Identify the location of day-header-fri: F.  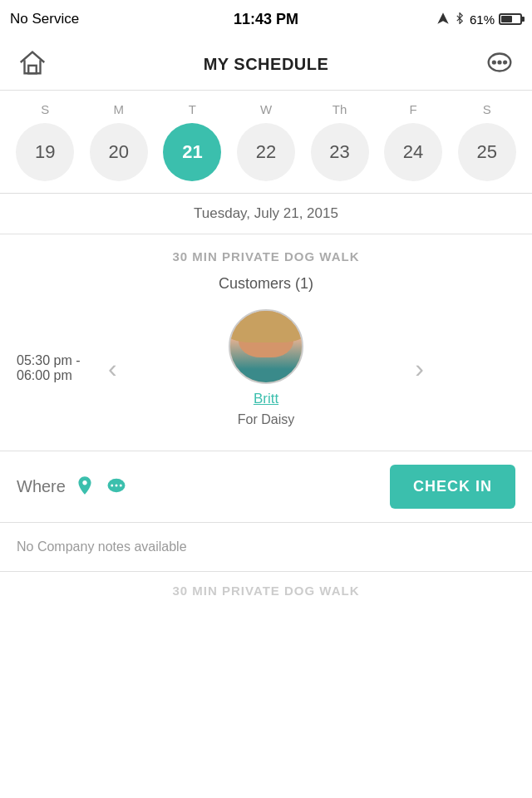
(413, 110).